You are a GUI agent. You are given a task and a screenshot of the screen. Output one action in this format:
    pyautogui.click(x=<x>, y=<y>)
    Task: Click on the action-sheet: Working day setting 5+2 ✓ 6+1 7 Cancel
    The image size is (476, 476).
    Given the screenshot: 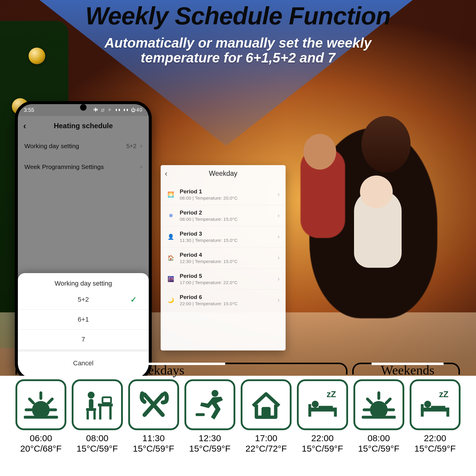 What is the action you would take?
    pyautogui.click(x=83, y=325)
    